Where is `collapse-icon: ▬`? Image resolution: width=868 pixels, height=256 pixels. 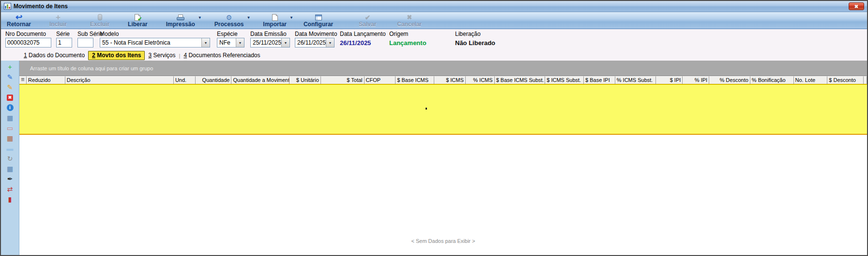
collapse-icon: ▬ is located at coordinates (10, 148).